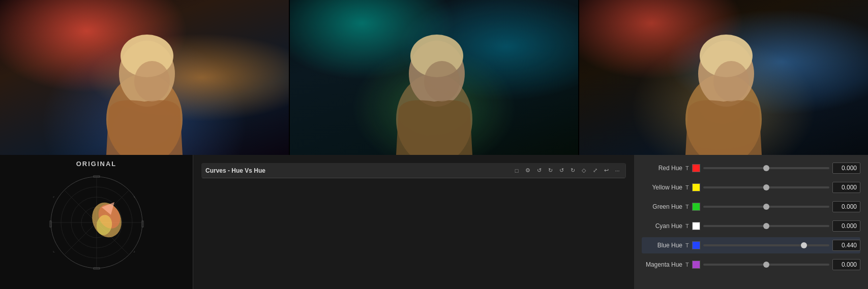 This screenshot has width=868, height=289. Describe the element at coordinates (766, 207) in the screenshot. I see `green-hue-slider` at that location.